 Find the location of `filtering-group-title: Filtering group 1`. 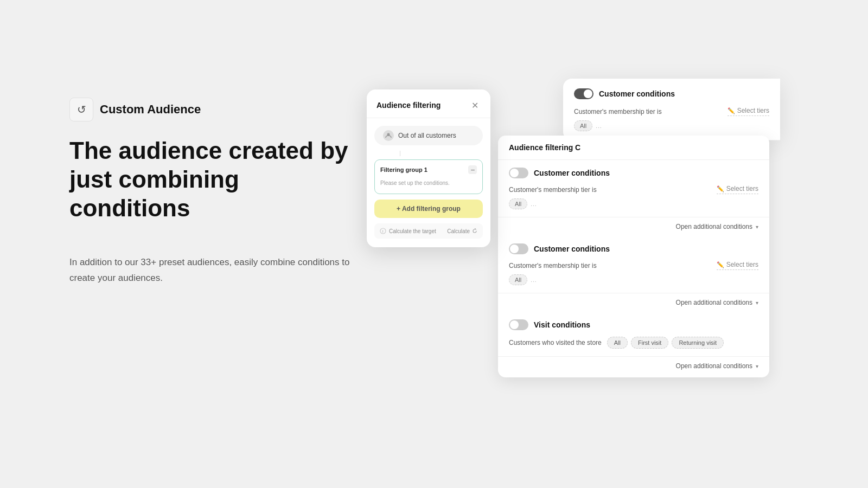

filtering-group-title: Filtering group 1 is located at coordinates (404, 170).